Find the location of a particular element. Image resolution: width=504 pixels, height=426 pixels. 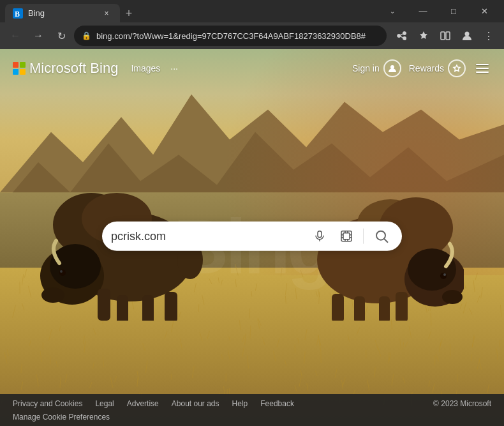

footer-copyright: © 2023 Microsoft is located at coordinates (462, 404).